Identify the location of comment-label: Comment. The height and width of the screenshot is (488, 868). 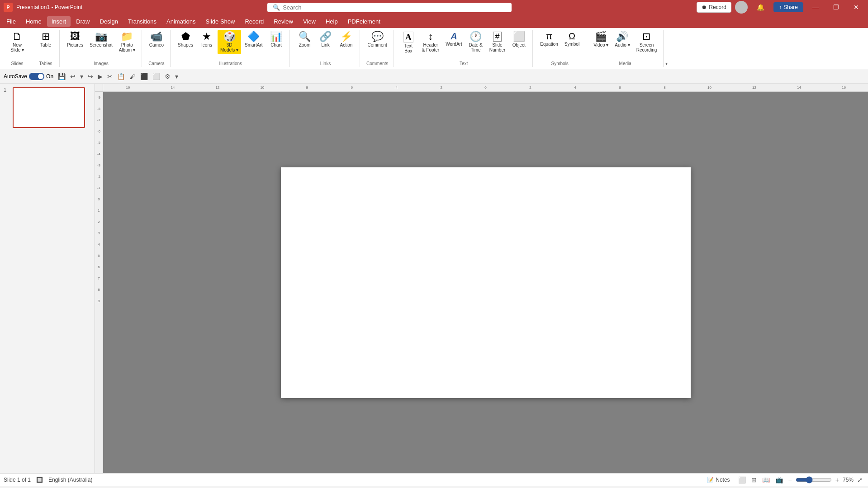
(377, 45).